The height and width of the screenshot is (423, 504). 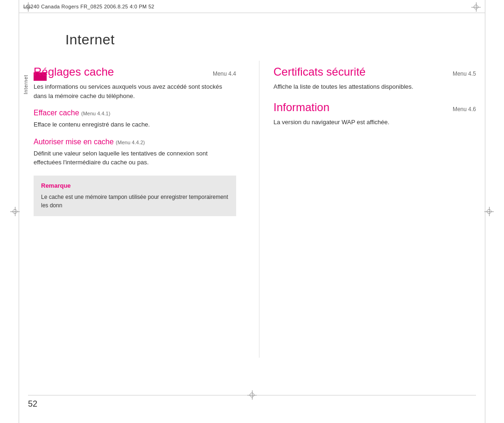 What do you see at coordinates (476, 7) in the screenshot?
I see `top-right-crosshair` at bounding box center [476, 7].